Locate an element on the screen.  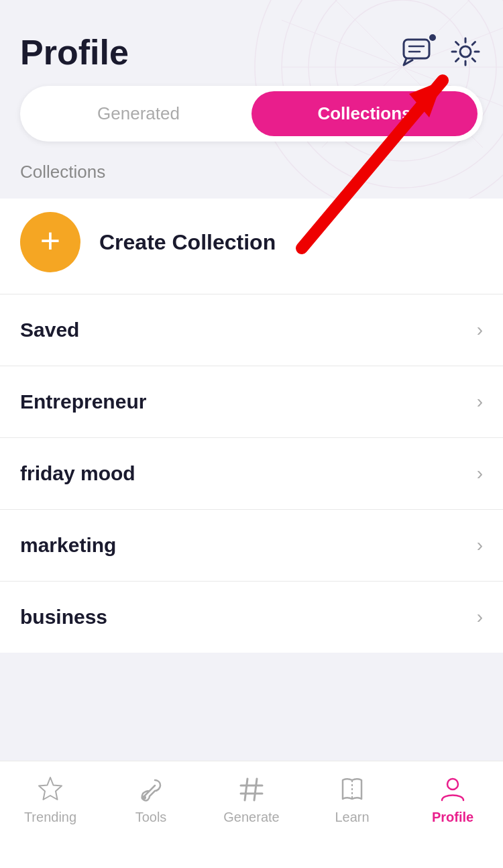
nav-learn: Learn is located at coordinates (352, 800).